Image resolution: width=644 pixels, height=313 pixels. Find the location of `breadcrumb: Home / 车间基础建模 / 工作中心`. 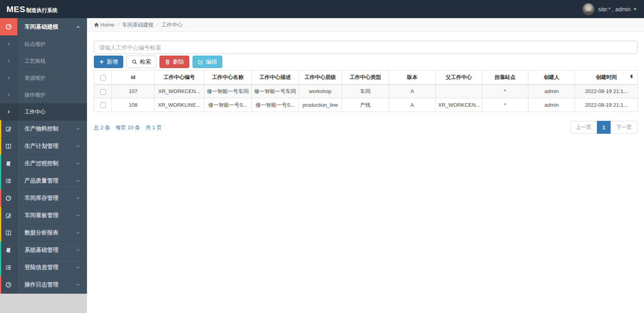

breadcrumb: Home / 车间基础建模 / 工作中心 is located at coordinates (366, 25).